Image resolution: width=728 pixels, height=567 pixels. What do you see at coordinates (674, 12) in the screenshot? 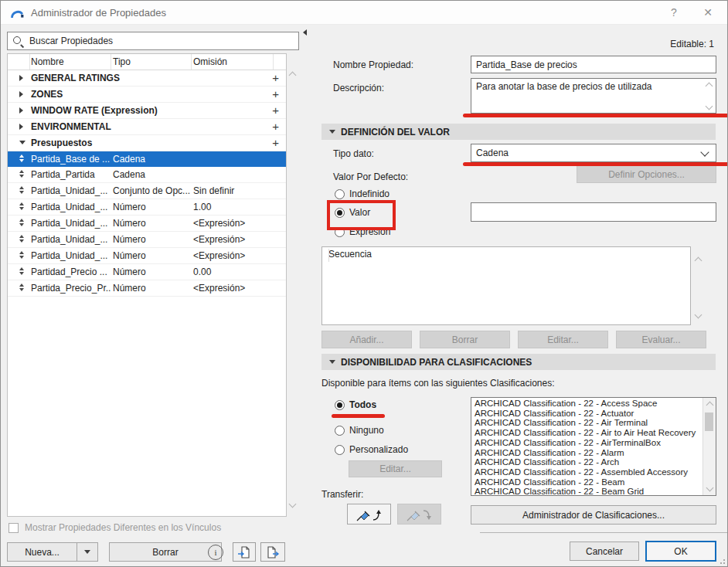
I see `help-button: ?` at bounding box center [674, 12].